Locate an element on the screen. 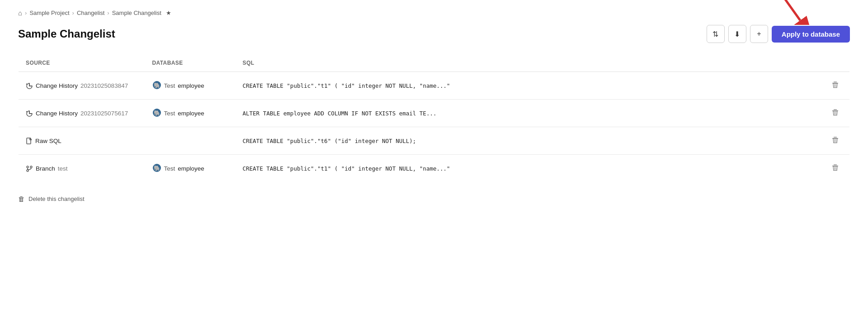 This screenshot has height=324, width=868. download-icon: ⬇ is located at coordinates (737, 34).